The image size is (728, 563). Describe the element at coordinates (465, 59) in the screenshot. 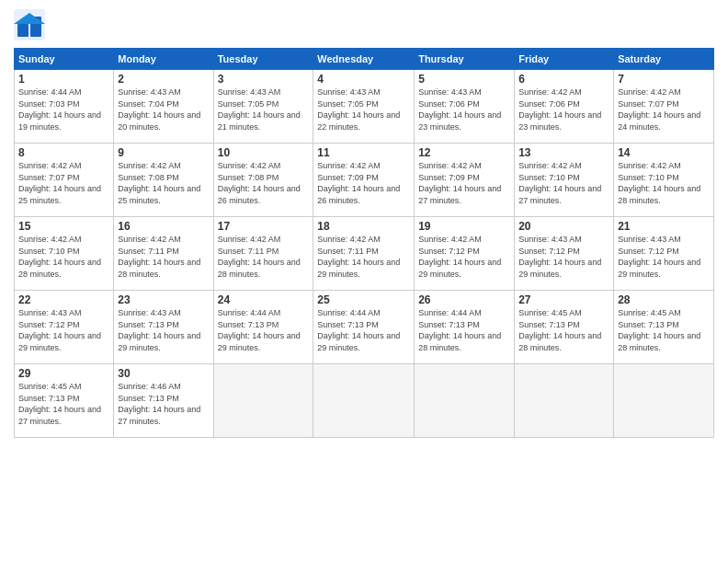

I see `col-thursday: Thursday` at that location.